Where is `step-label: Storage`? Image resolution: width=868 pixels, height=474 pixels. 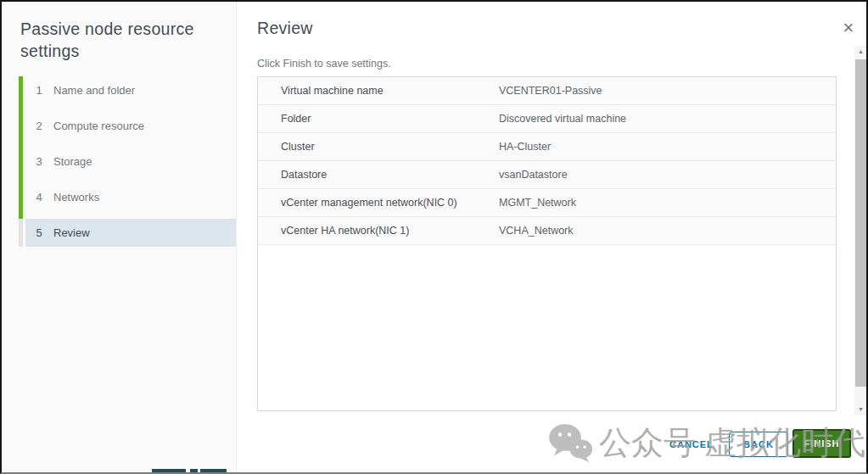 step-label: Storage is located at coordinates (73, 161).